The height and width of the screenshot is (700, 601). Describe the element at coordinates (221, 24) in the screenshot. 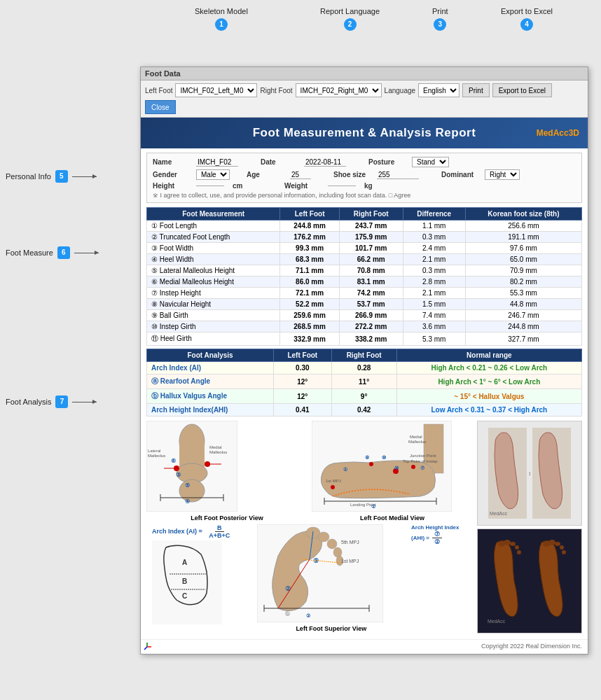

I see `badge-1: 1` at that location.